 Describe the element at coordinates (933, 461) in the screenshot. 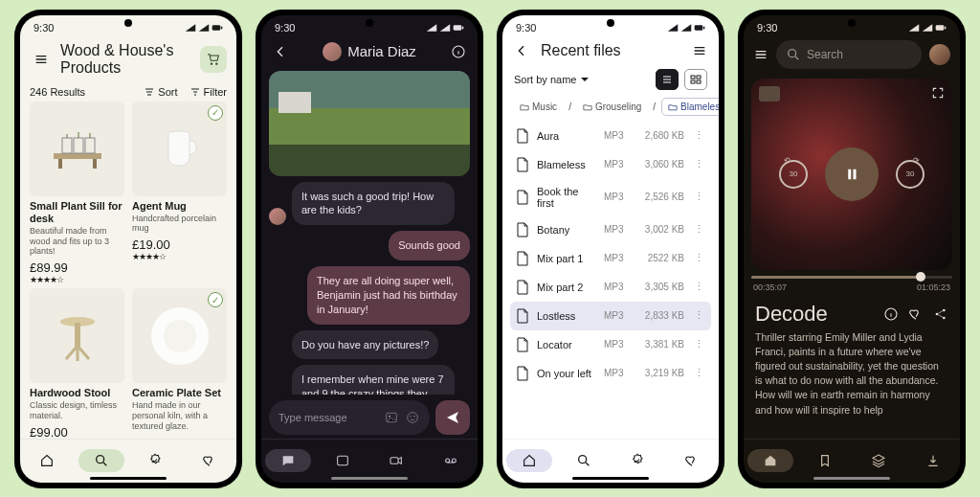

I see `nav-download` at that location.